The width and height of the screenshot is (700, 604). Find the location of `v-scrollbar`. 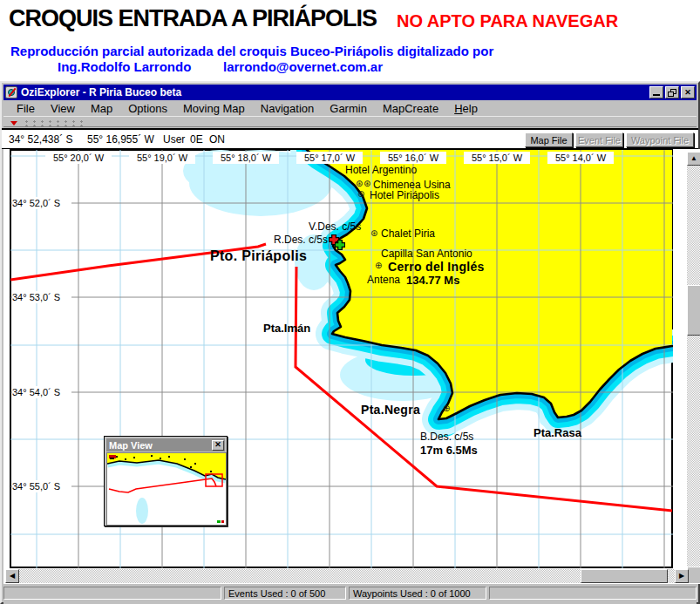

v-scrollbar is located at coordinates (694, 360).